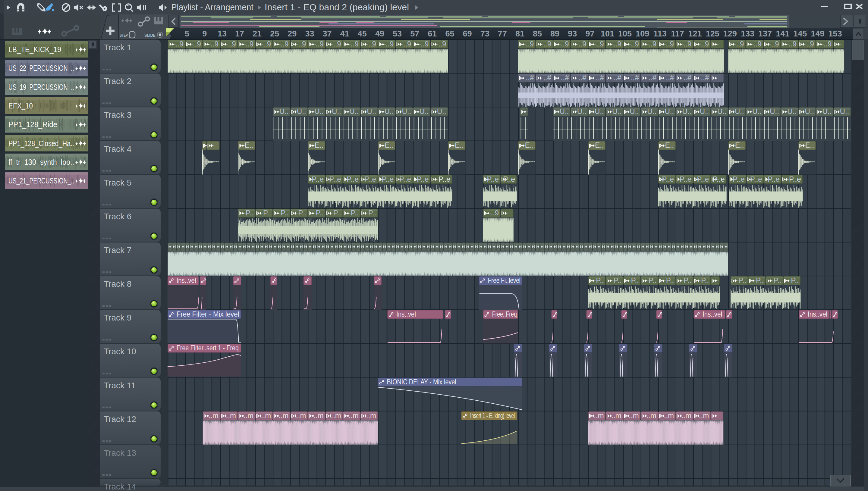  Describe the element at coordinates (222, 34) in the screenshot. I see `svg-text: 13` at that location.